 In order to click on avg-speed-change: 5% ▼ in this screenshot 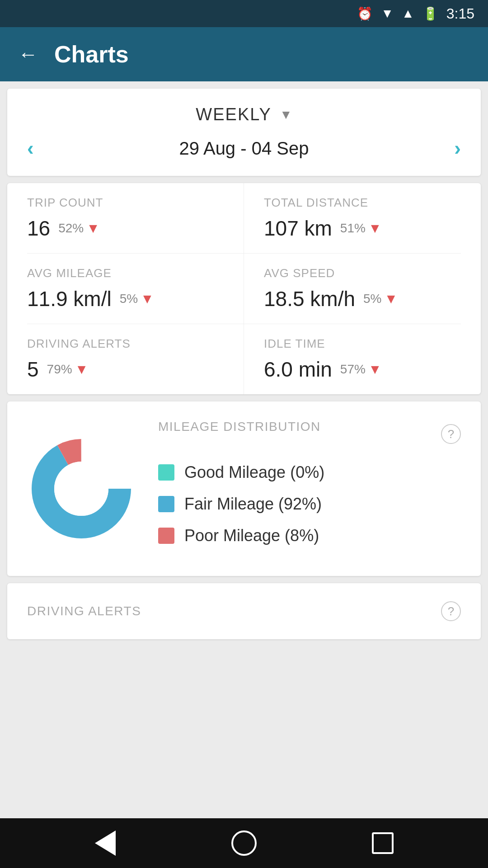, I will do `click(380, 299)`.